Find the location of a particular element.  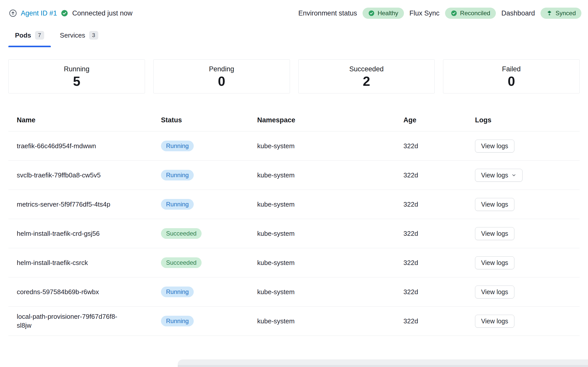

stat-card-running: Running 5 is located at coordinates (77, 76).